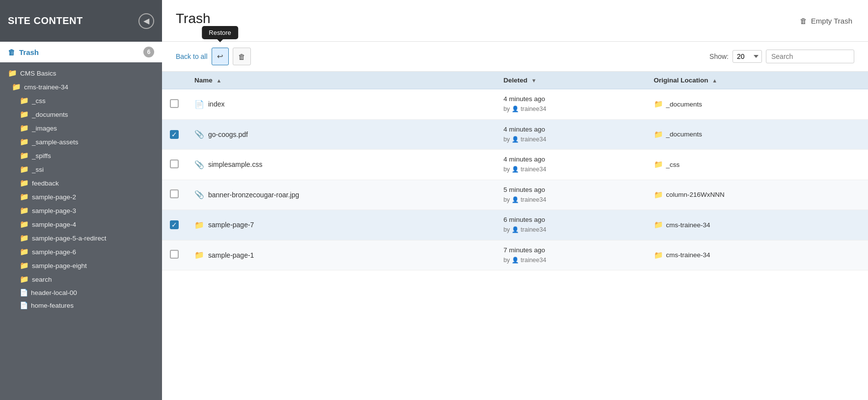 This screenshot has width=868, height=400. What do you see at coordinates (832, 21) in the screenshot?
I see `empty-trash-label: Empty Trash` at bounding box center [832, 21].